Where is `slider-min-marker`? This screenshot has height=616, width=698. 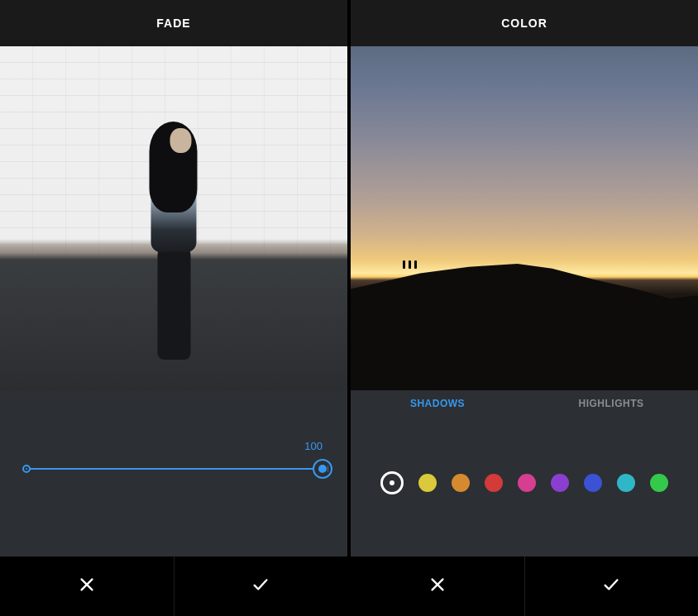 slider-min-marker is located at coordinates (26, 469).